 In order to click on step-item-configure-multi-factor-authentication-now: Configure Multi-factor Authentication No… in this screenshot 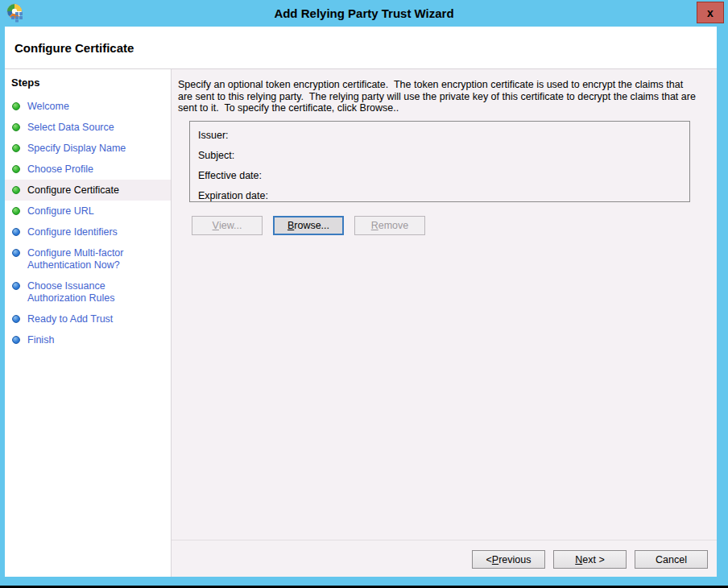, I will do `click(88, 259)`.